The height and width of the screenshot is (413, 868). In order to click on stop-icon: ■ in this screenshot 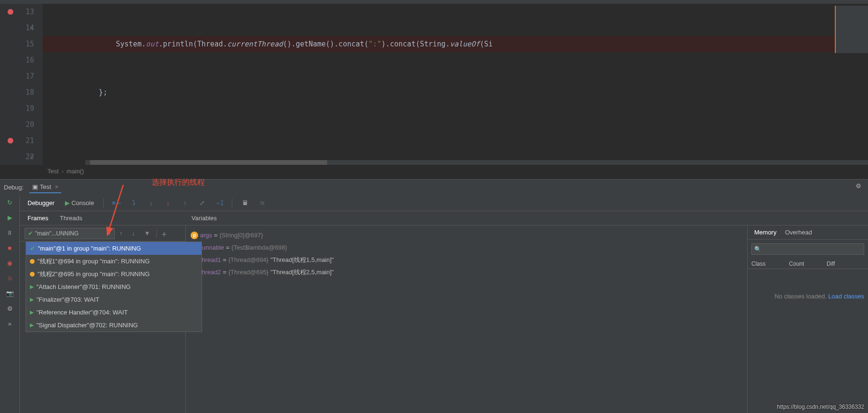, I will do `click(10, 248)`.